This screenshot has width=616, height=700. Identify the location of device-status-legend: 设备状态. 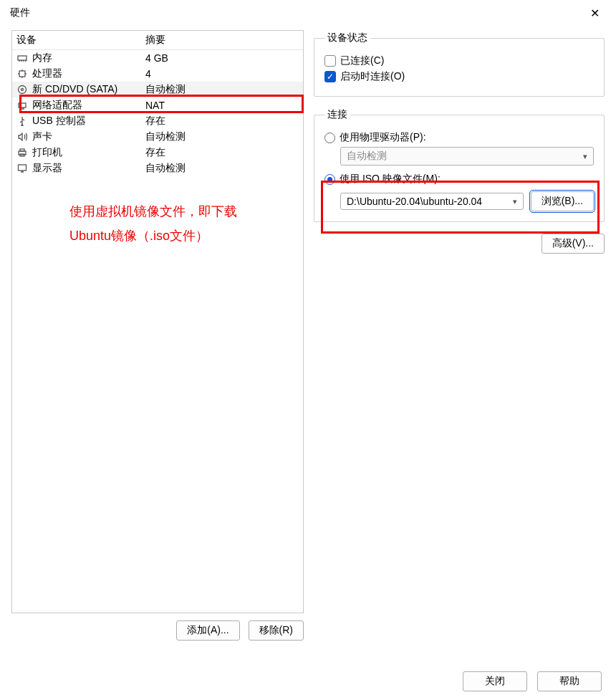
(347, 38).